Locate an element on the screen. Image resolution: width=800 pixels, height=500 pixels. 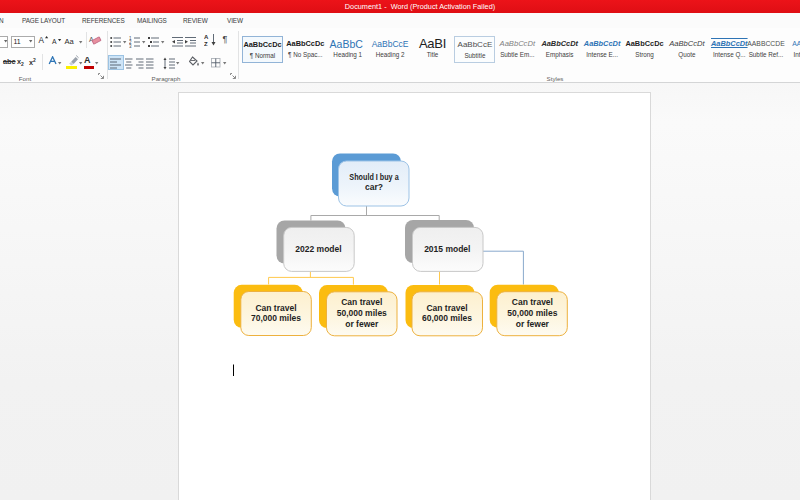
svg-text: A is located at coordinates (206, 37).